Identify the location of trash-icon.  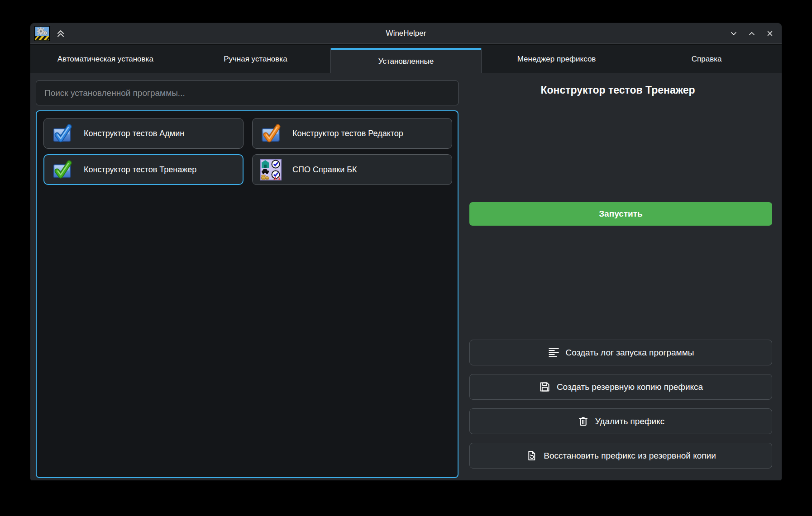
(583, 421).